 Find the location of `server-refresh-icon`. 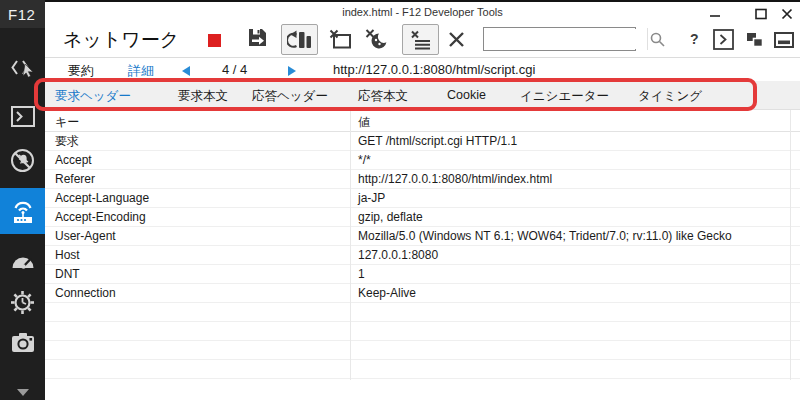

server-refresh-icon is located at coordinates (300, 40).